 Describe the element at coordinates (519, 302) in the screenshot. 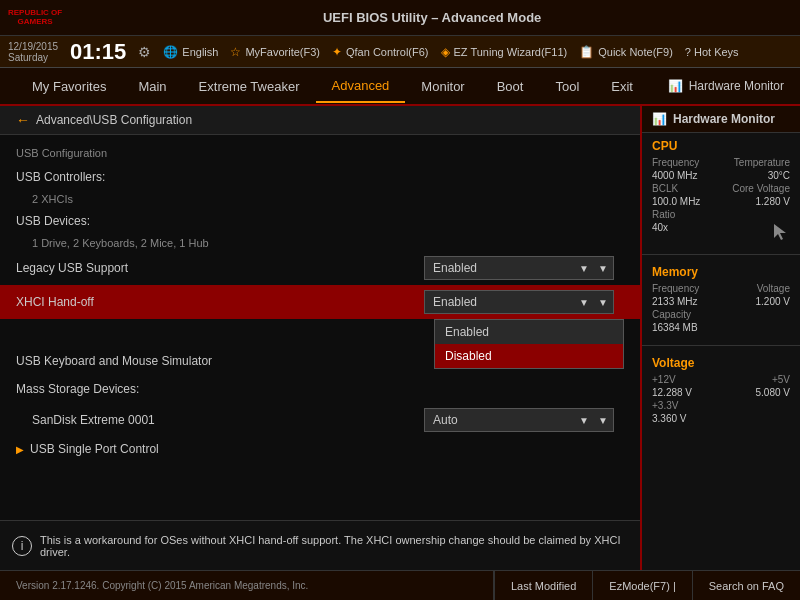

I see `xhci-handoff-select: Enabled ▼` at that location.